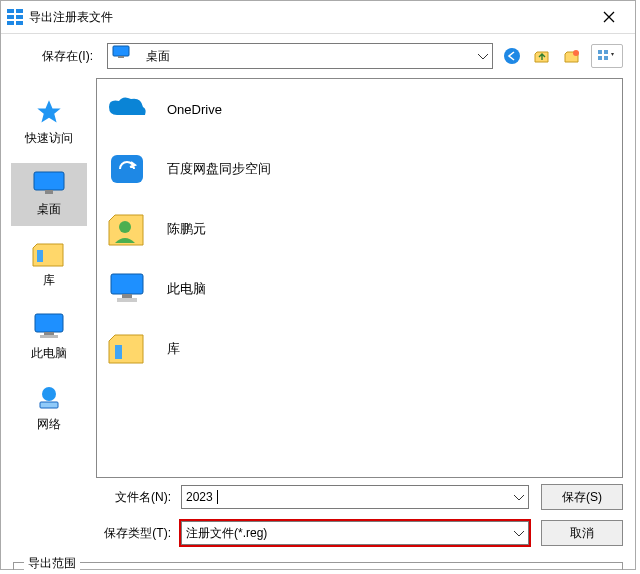 The image size is (640, 574). I want to click on network-icon, so click(49, 398).